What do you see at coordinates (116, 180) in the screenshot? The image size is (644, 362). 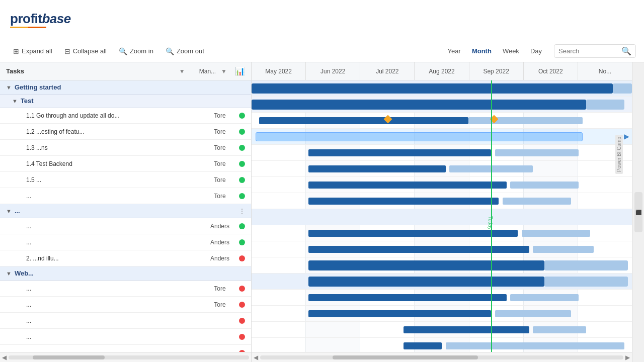 I see `task-name: 1.5 ...` at bounding box center [116, 180].